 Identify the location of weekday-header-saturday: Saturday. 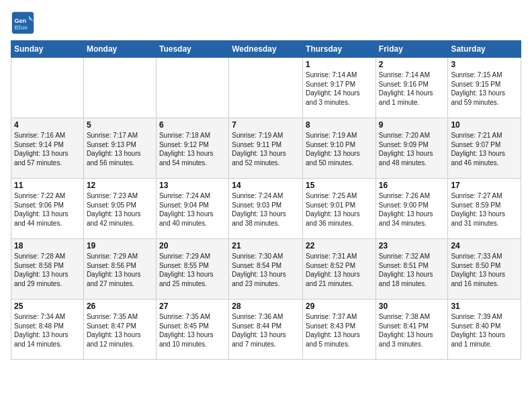
(485, 50).